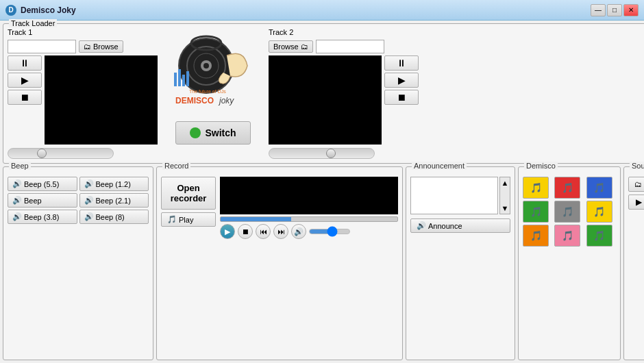  What do you see at coordinates (25, 100) in the screenshot?
I see `track1-buttons: ⏸ ▶ ⏹` at bounding box center [25, 100].